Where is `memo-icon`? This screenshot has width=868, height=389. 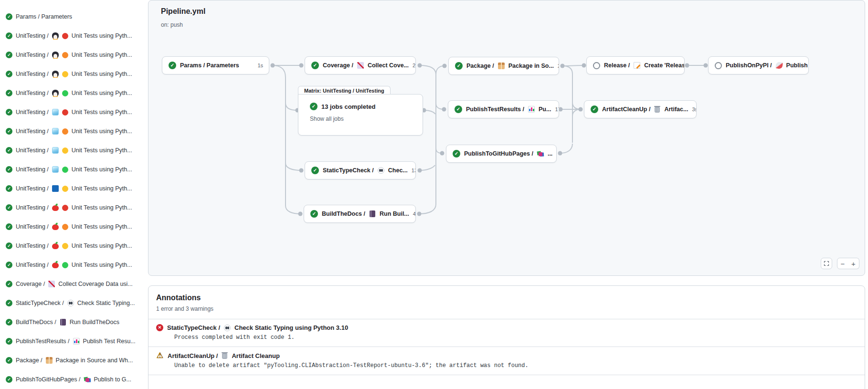 memo-icon is located at coordinates (637, 65).